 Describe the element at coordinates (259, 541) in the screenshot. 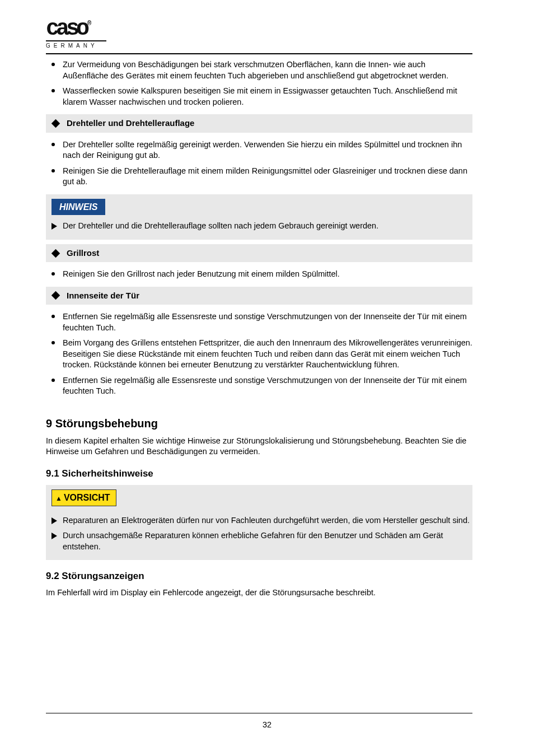

I see `list-item: Durch unsachgemäße Reparaturen können er…` at that location.